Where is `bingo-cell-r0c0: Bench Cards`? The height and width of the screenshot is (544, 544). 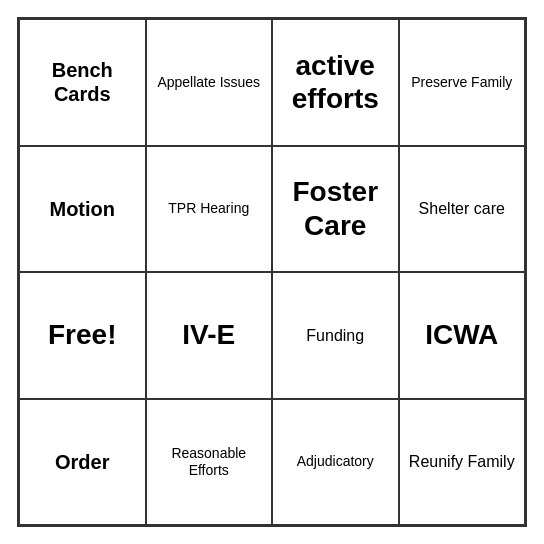
bingo-cell-r0c0: Bench Cards is located at coordinates (82, 82).